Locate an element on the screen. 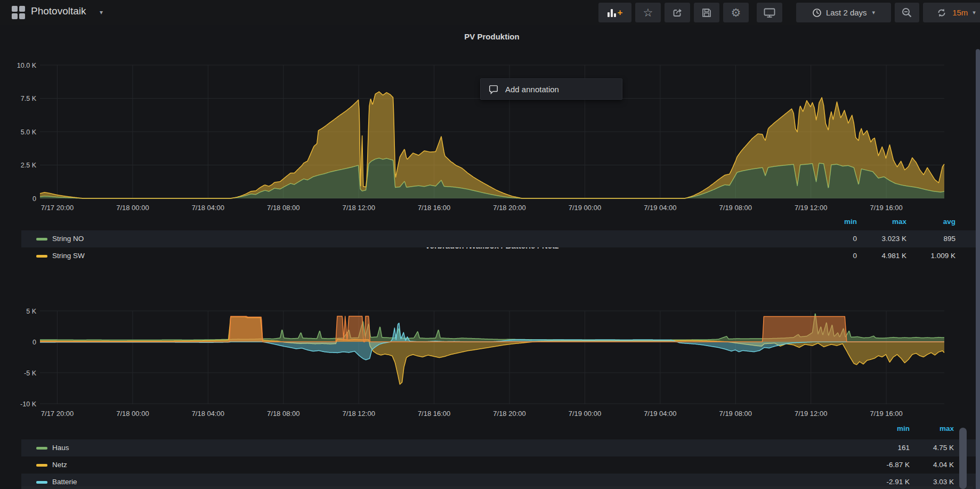 This screenshot has height=489, width=980. series-label: Netz is located at coordinates (60, 465).